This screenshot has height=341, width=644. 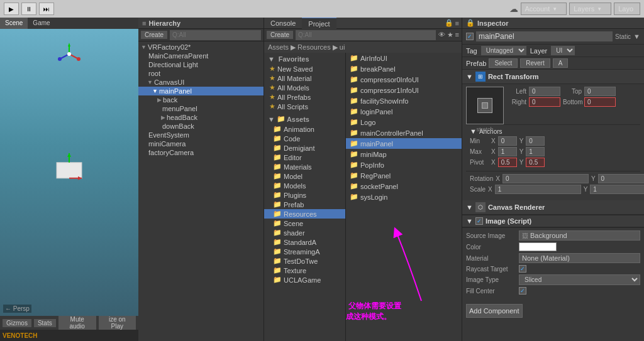 What do you see at coordinates (117, 323) in the screenshot?
I see `size-button: ize on Play` at bounding box center [117, 323].